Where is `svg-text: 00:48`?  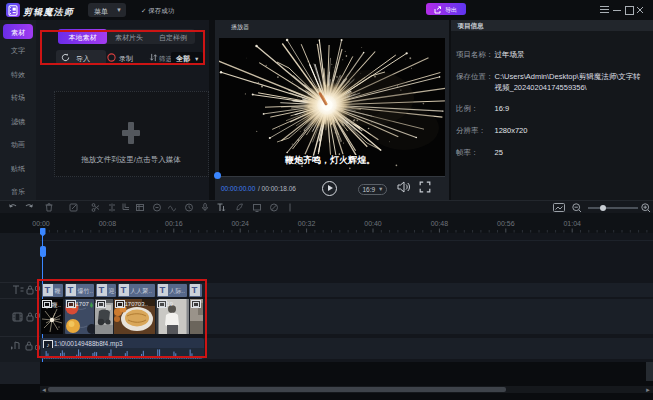
svg-text: 00:48 is located at coordinates (440, 224).